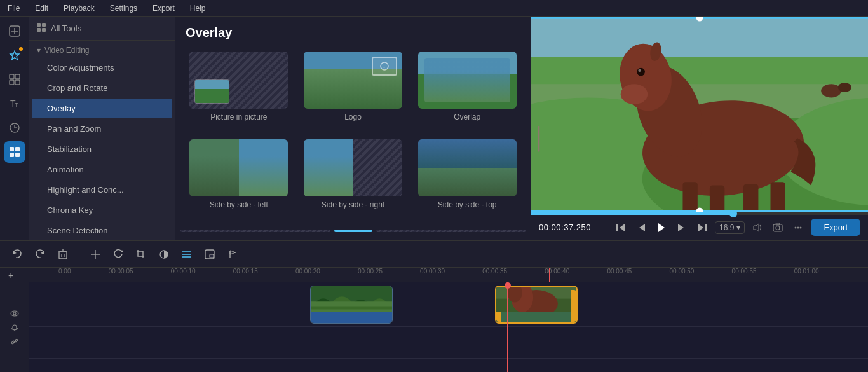 The height and width of the screenshot is (372, 868). Describe the element at coordinates (729, 228) in the screenshot. I see `ratio-selector: 16:9 ▾` at that location.